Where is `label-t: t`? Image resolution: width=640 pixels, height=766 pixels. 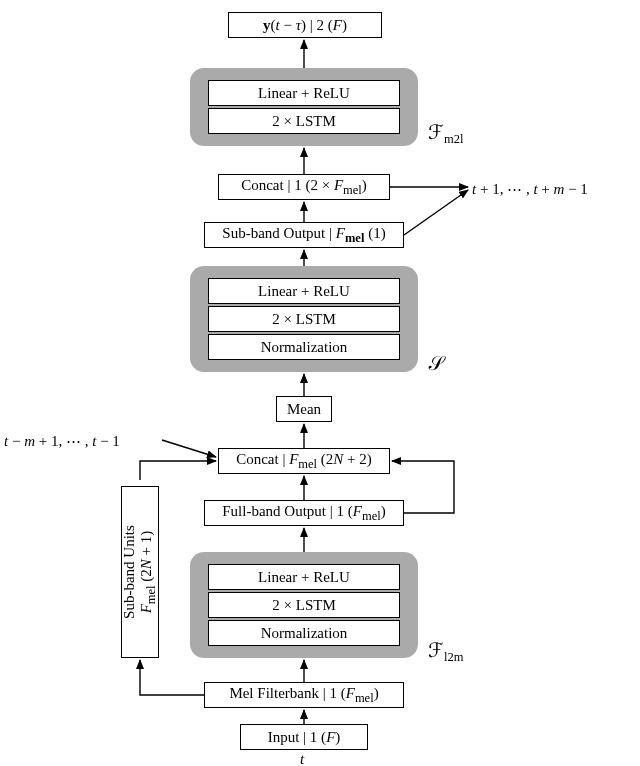 label-t: t is located at coordinates (302, 758).